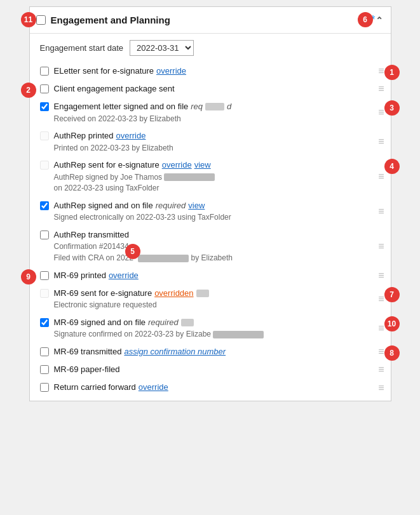 This screenshot has height=515, width=420. Describe the element at coordinates (88, 352) in the screenshot. I see `mr69-transmitted-label: MR-69 transmitted` at that location.